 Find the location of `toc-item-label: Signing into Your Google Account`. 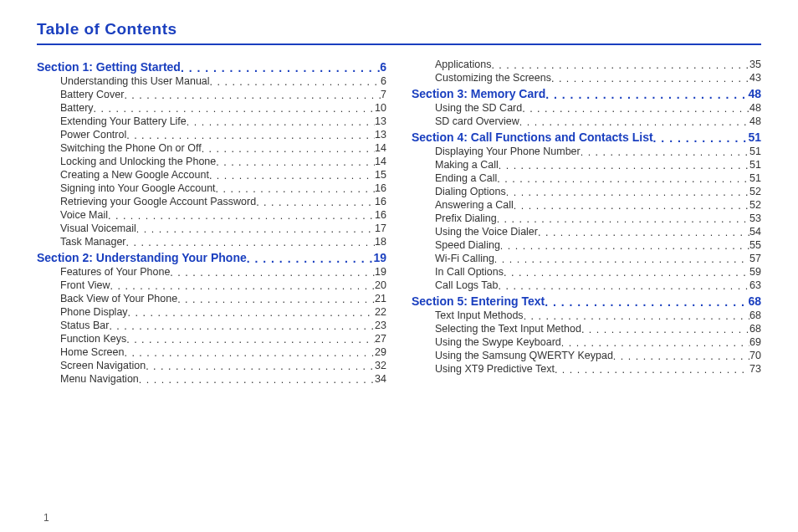

toc-item-label: Signing into Your Google Account is located at coordinates (138, 188).